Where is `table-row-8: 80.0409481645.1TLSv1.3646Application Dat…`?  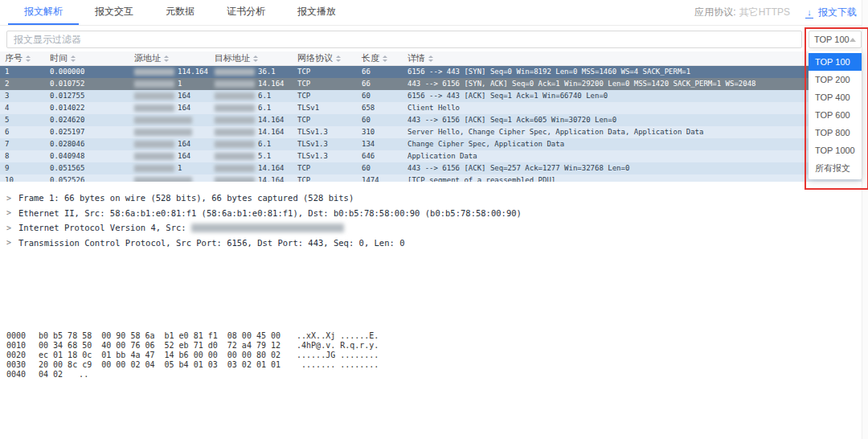
table-row-8: 80.0409481645.1TLSv1.3646Application Dat… is located at coordinates (434, 156).